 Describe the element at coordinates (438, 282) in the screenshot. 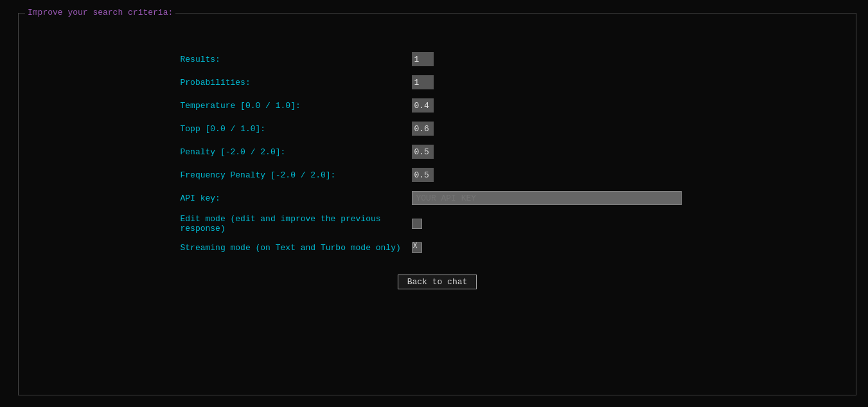

I see `back-button-container: Back to chat` at that location.